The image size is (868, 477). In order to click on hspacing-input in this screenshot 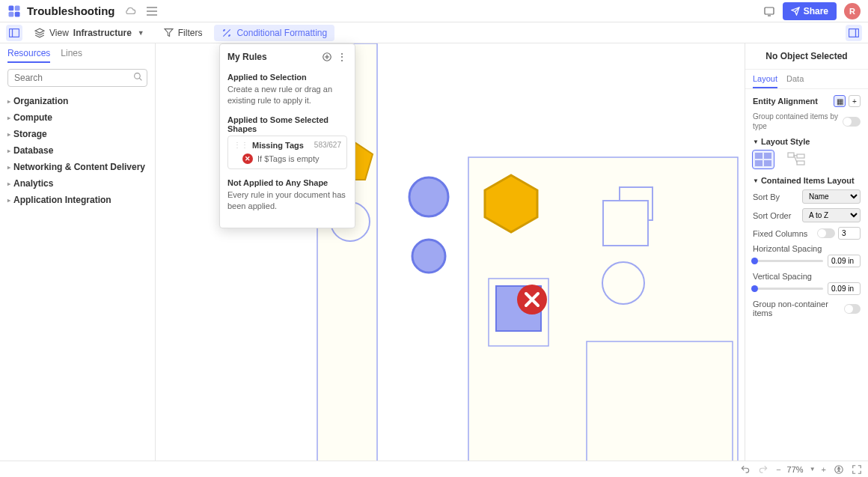, I will do `click(844, 261)`.